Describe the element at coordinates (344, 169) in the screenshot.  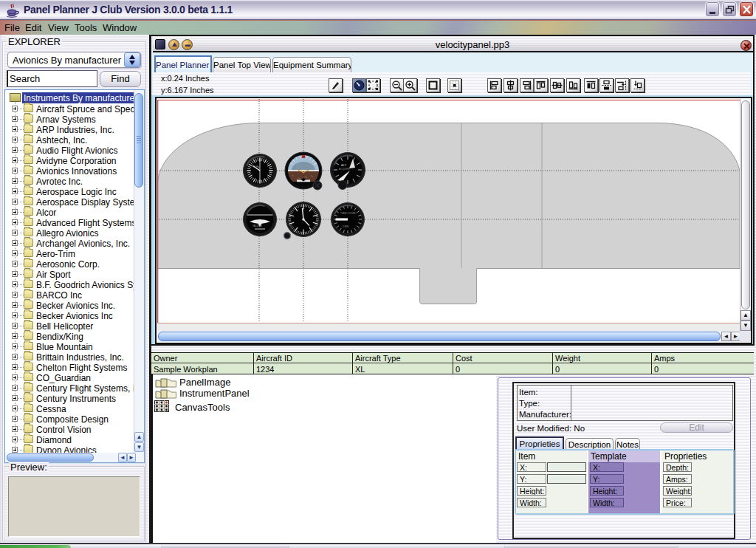
I see `svg-text: ACQUIRE` at that location.